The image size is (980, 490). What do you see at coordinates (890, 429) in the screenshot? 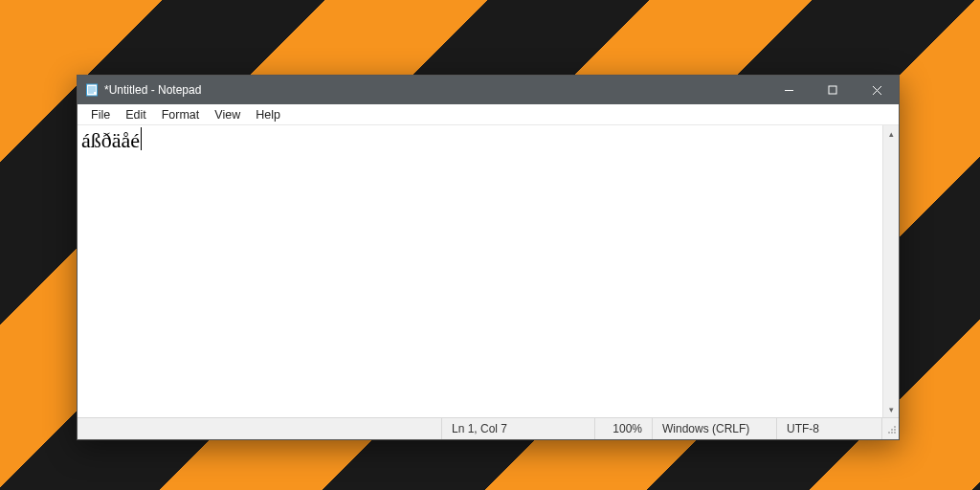
I see `resize-grip-icon` at bounding box center [890, 429].